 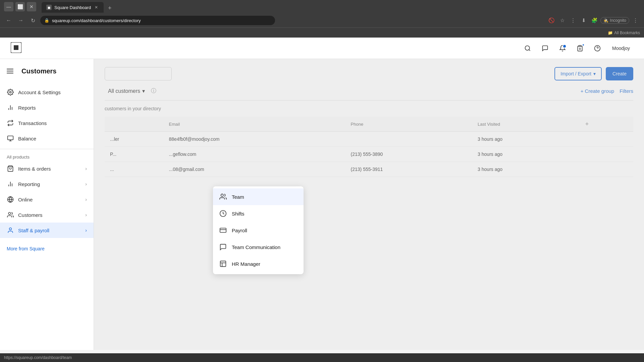 I want to click on sidebar-item-items-orders: Items & orders ›, so click(x=47, y=169).